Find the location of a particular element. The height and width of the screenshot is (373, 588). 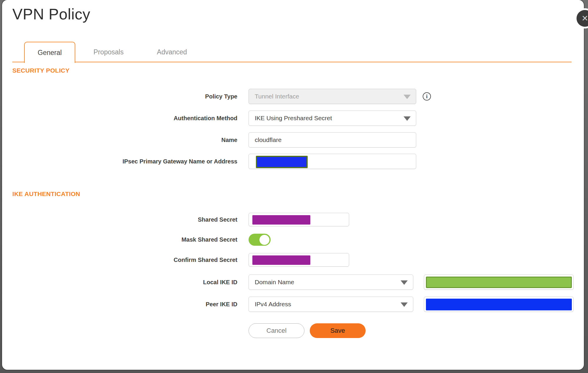

policy-type-value: Tunnel Interface is located at coordinates (277, 96).